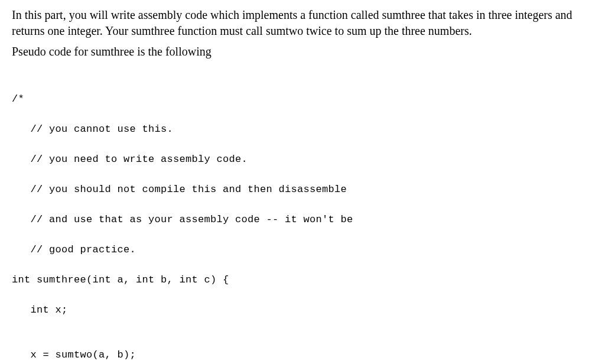 Image resolution: width=605 pixels, height=364 pixels. Describe the element at coordinates (302, 250) in the screenshot. I see `code-line: // good practice.` at that location.